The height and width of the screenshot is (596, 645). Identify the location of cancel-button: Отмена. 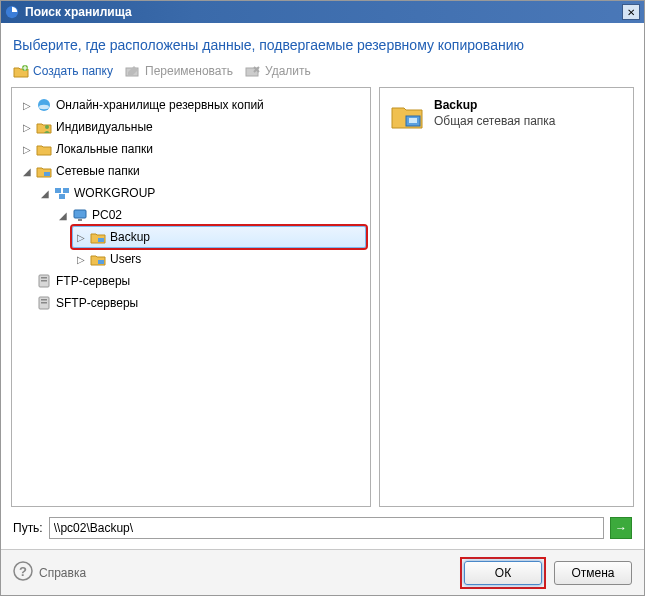
(593, 573).